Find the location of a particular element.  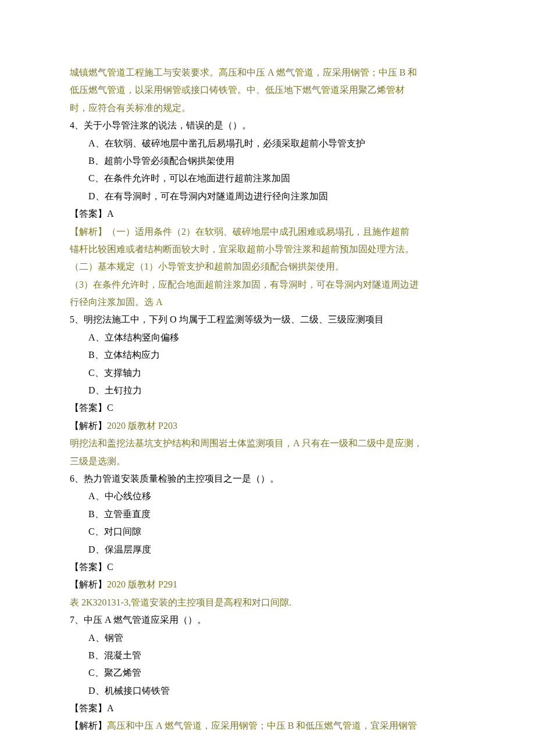

text-line: A、中心线位移 is located at coordinates (268, 496).